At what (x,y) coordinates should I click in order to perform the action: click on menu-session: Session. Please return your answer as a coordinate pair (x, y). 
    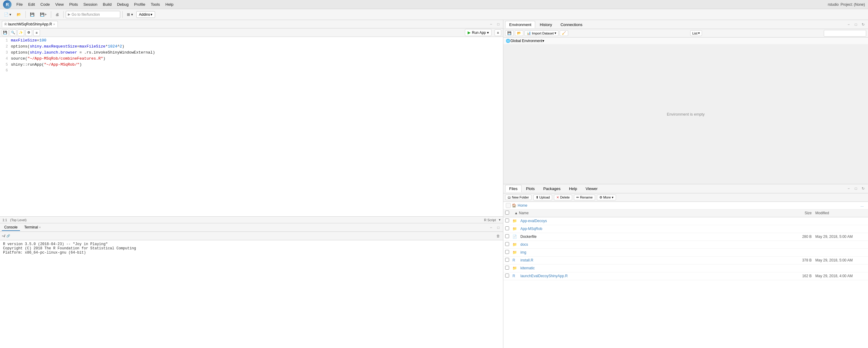
    Looking at the image, I should click on (90, 4).